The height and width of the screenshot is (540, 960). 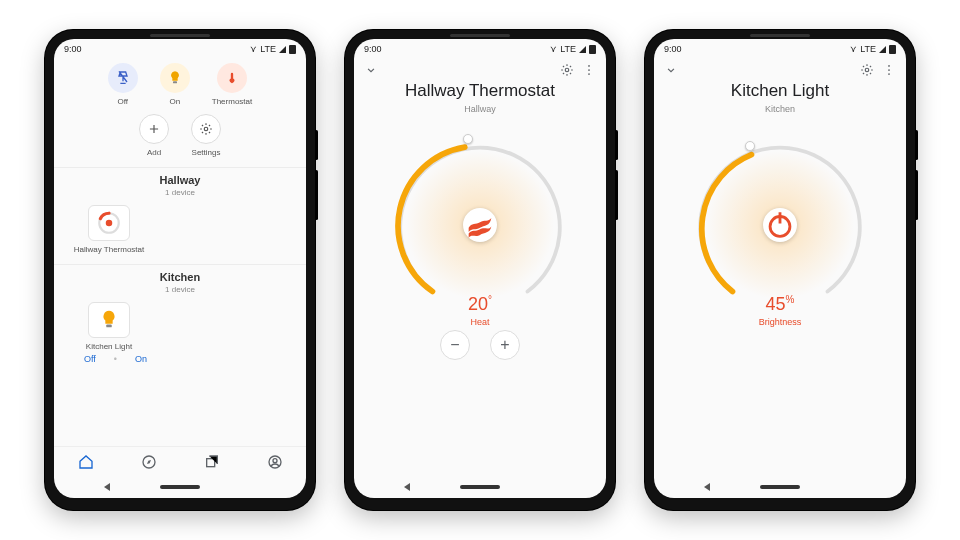 I want to click on lamp-off-icon, so click(x=123, y=78).